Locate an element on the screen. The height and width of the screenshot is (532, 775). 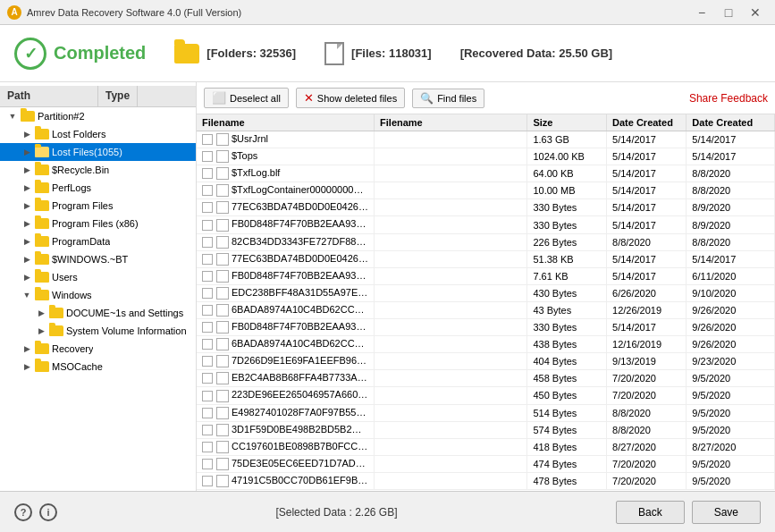
header-date: Date Created is located at coordinates (647, 123).